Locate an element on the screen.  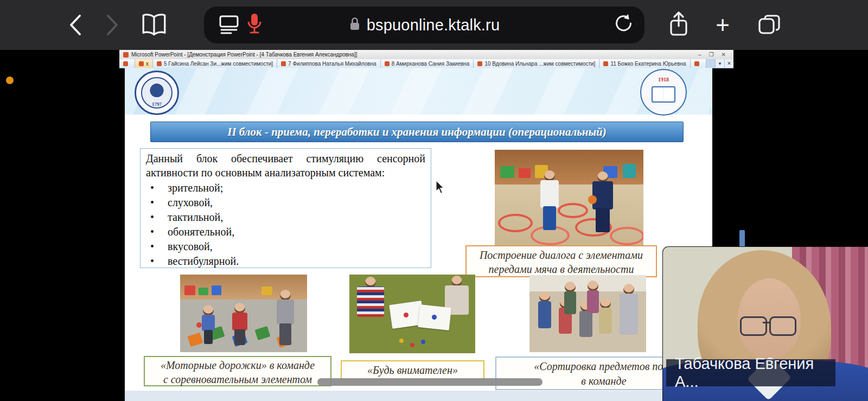
window-title: Microsoft PowerPoint - [Демонстрация Pow… is located at coordinates (244, 54).